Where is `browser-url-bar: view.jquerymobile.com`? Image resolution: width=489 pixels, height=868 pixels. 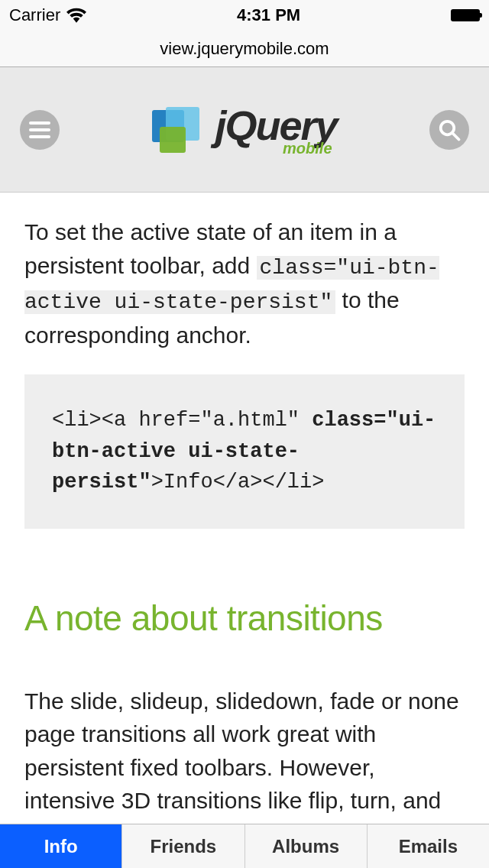 browser-url-bar: view.jquerymobile.com is located at coordinates (244, 49).